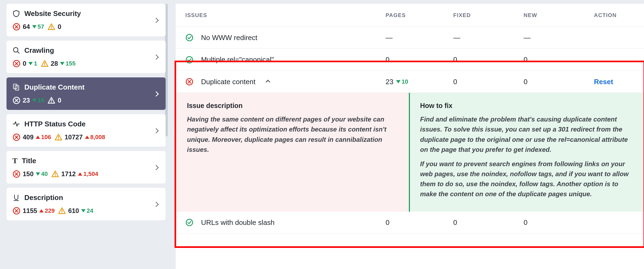 This screenshot has width=644, height=269. Describe the element at coordinates (619, 15) in the screenshot. I see `col-action: ACTION` at that location.